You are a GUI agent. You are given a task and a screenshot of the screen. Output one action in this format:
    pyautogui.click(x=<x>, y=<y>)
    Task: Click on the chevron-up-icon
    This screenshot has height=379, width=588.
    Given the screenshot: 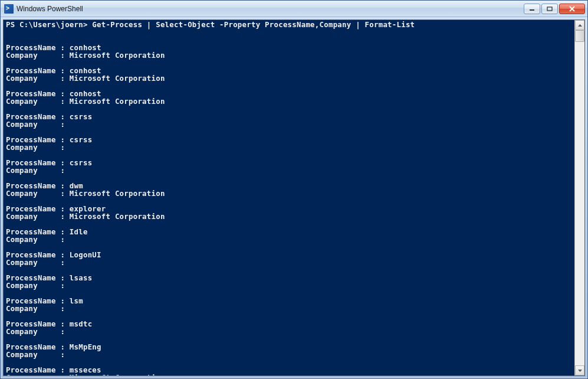 What is the action you would take?
    pyautogui.click(x=580, y=25)
    